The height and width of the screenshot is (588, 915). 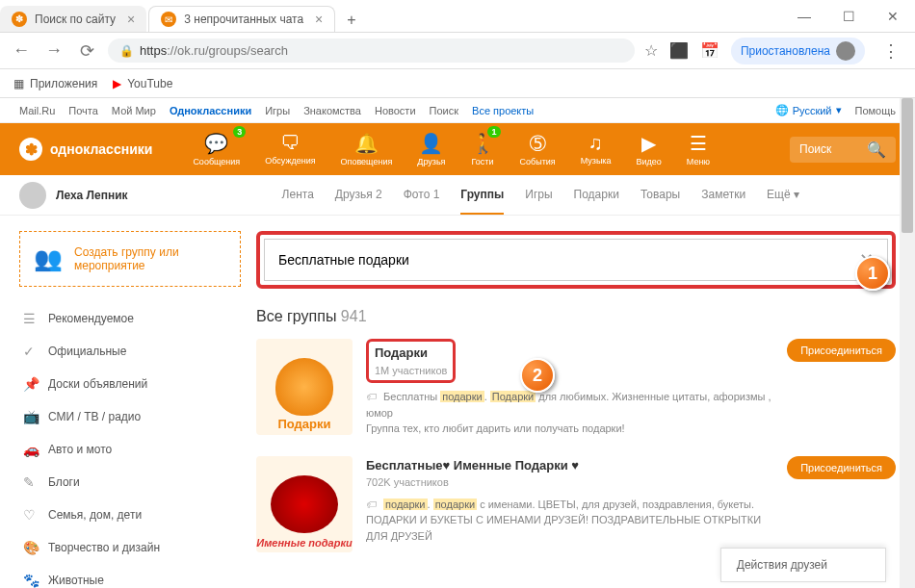 I want to click on tv-icon: 📺, so click(x=31, y=417).